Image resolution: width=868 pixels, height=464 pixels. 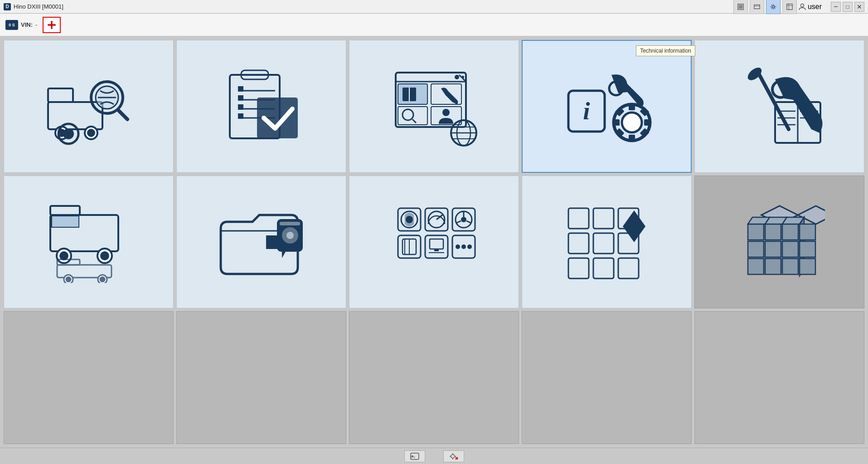 I want to click on user-label: user, so click(x=815, y=7).